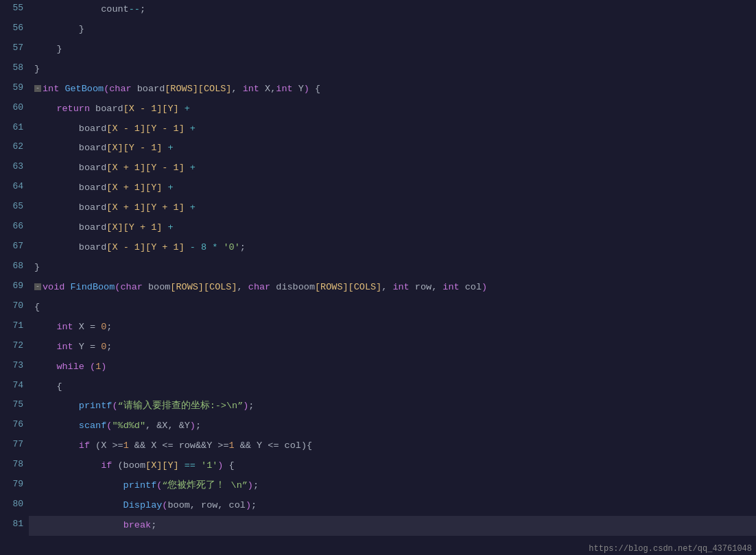  I want to click on token: X =, so click(88, 327).